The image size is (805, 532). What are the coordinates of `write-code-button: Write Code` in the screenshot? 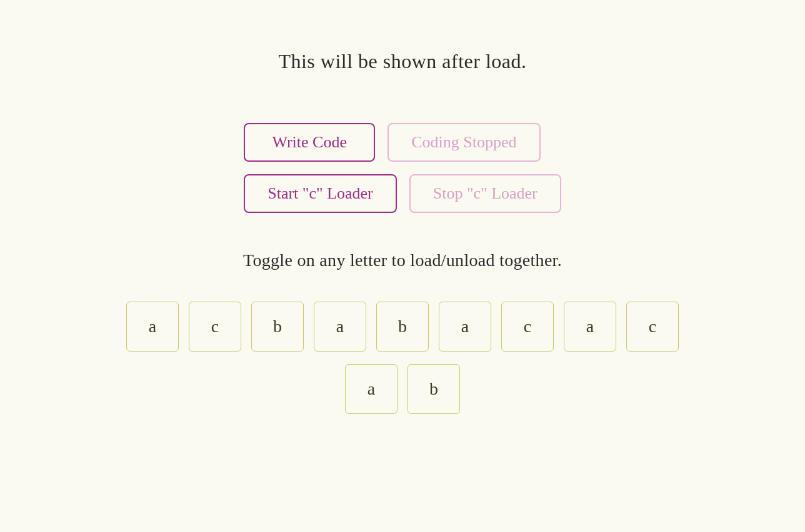 It's located at (309, 142).